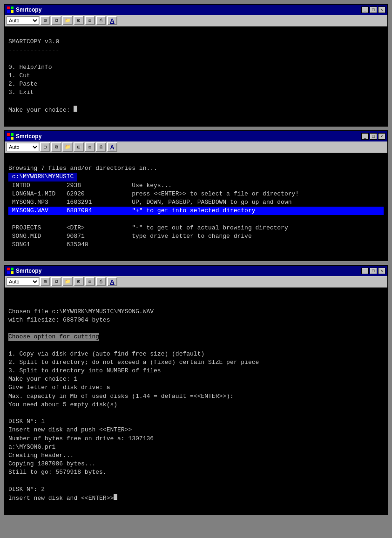 This screenshot has height=538, width=392. I want to click on title-bar-left-3: Smrtcopy, so click(24, 271).